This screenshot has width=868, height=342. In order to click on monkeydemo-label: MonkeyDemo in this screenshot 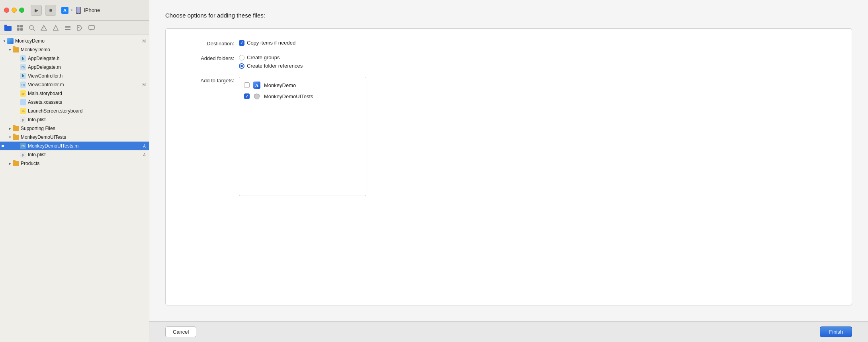, I will do `click(85, 50)`.